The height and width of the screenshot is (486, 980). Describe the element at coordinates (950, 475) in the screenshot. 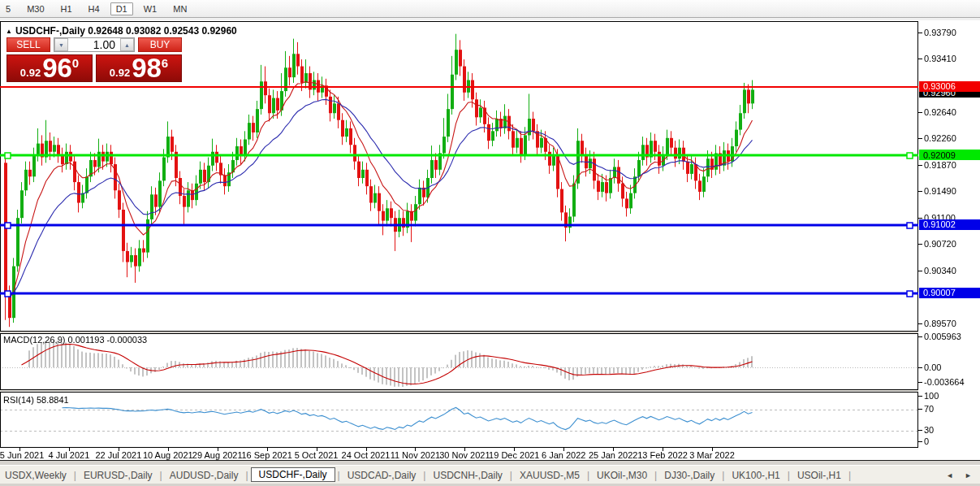

I see `tab-scroll-left-icon: ◄` at that location.